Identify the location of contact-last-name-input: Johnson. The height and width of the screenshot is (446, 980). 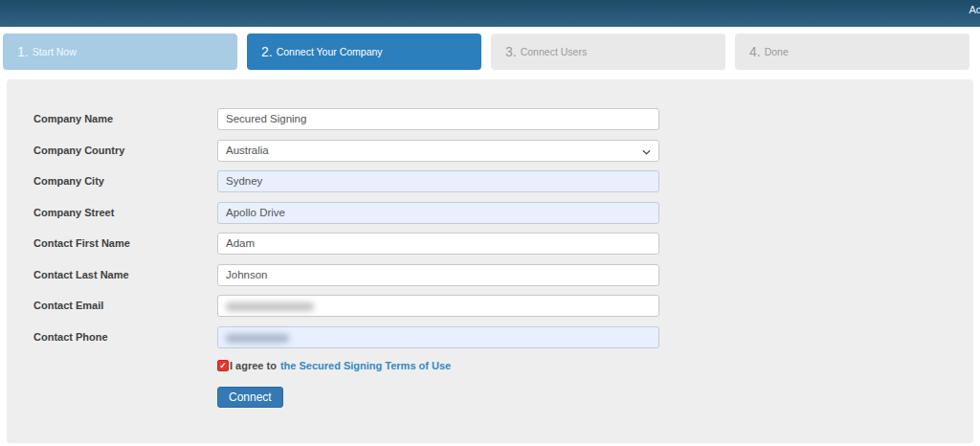
(438, 276).